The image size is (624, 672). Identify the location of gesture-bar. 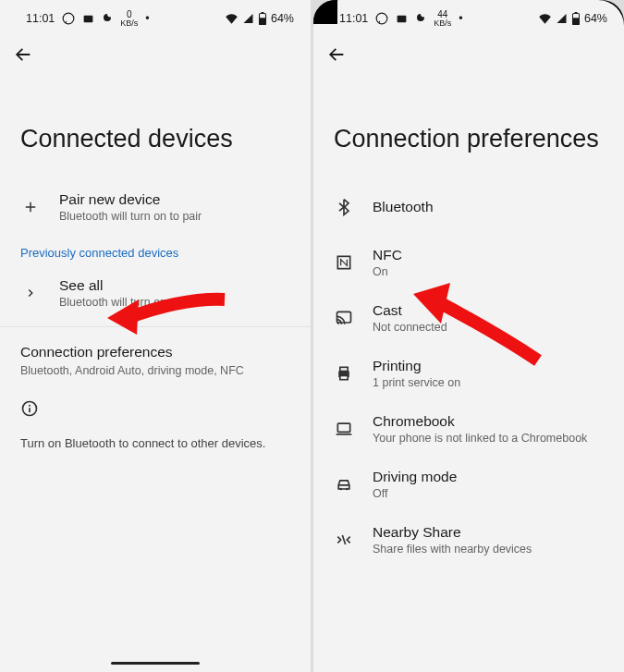
(155, 664).